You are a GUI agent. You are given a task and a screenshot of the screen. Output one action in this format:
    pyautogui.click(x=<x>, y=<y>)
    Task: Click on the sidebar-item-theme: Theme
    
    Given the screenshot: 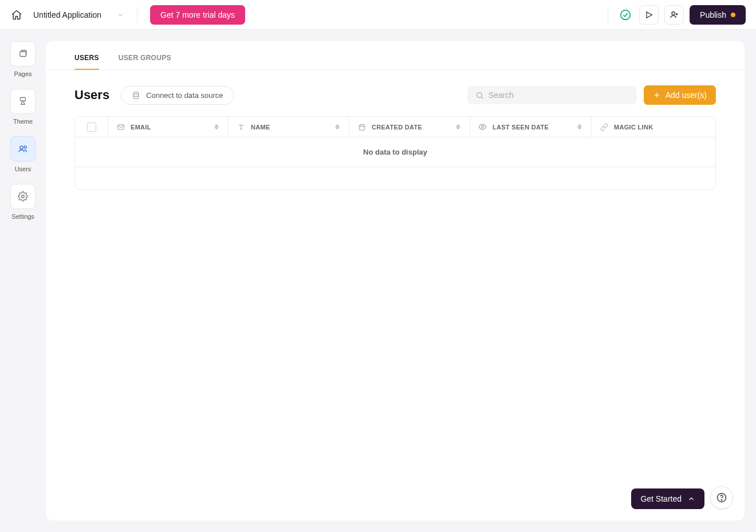 What is the action you would take?
    pyautogui.click(x=23, y=107)
    